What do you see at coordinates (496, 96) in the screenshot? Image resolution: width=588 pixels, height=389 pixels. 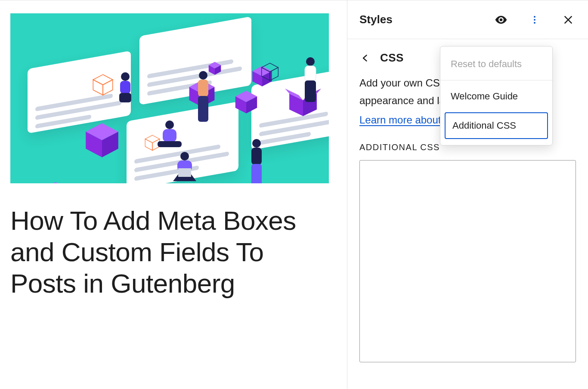 I see `menu-welcome-guide: Welcome Guide` at bounding box center [496, 96].